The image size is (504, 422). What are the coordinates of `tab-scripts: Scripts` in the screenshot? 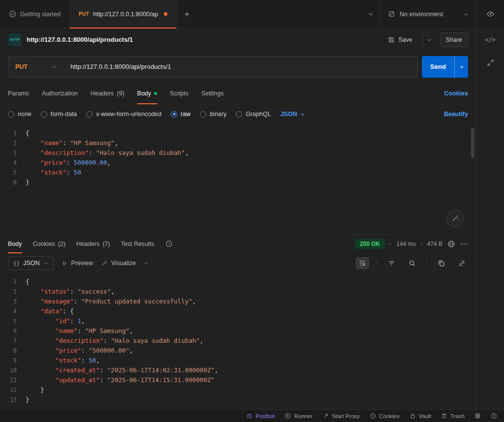 It's located at (179, 93).